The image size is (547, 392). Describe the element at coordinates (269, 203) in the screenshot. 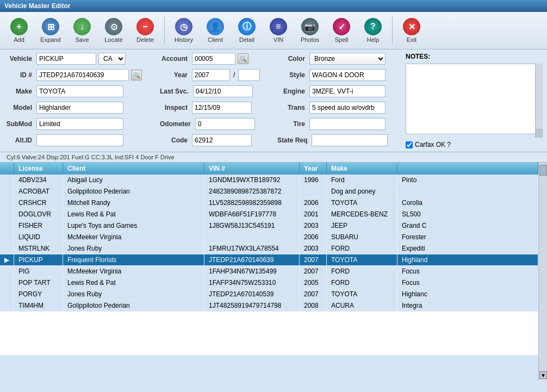

I see `table-row: CRSHCRMitchell Randy1LV52882598982359898…` at that location.